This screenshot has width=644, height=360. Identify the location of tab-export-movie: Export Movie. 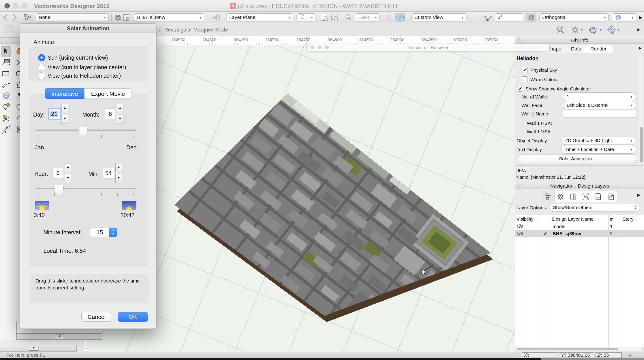
(108, 93).